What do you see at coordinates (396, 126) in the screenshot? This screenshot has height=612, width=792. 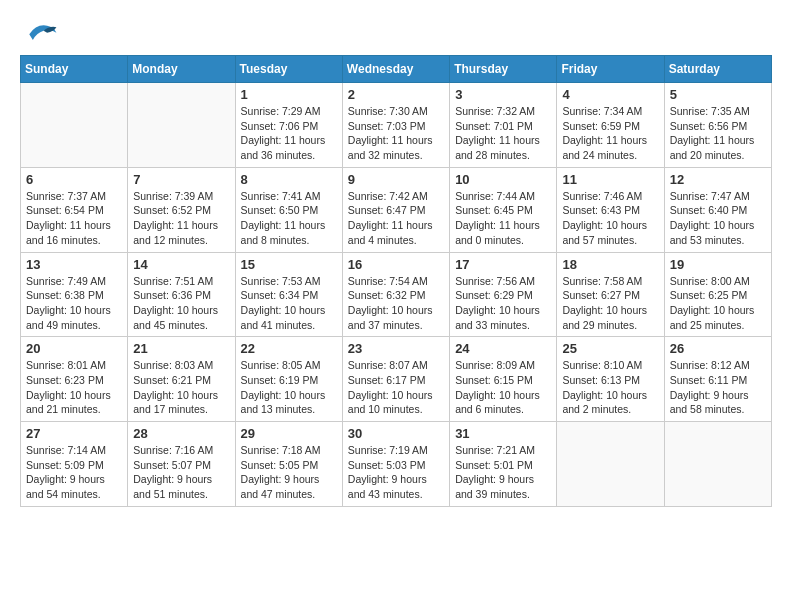 I see `calendar-week-row: 1Sunrise: 7:29 AM Sunset: 7:06 PM Daylig…` at bounding box center [396, 126].